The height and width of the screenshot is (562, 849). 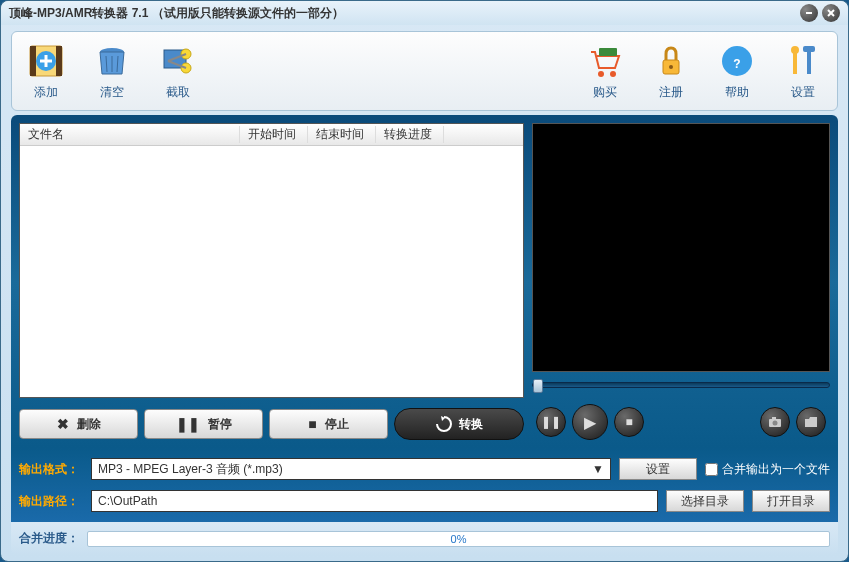 What do you see at coordinates (63, 424) in the screenshot?
I see `x-icon: ✖` at bounding box center [63, 424].